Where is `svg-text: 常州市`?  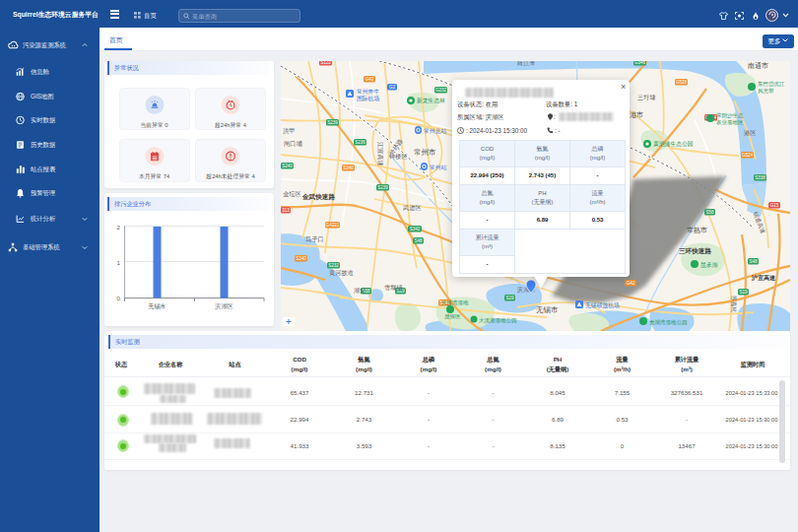 svg-text: 常州市 is located at coordinates (426, 152).